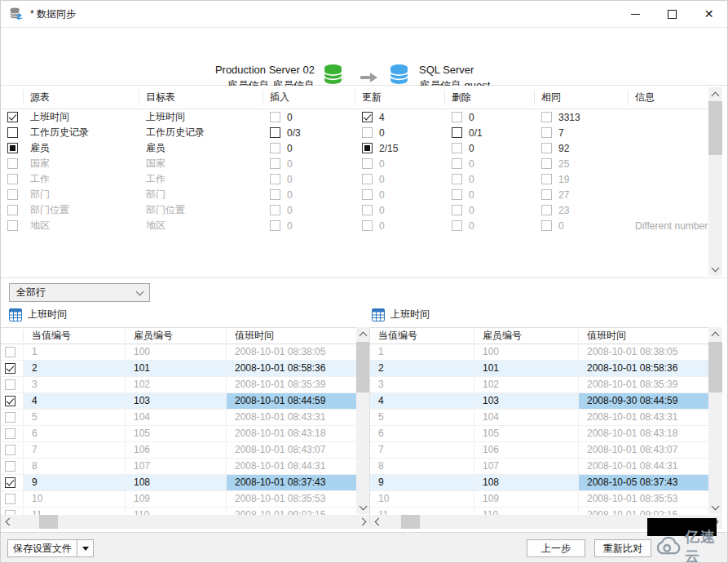 This screenshot has height=563, width=728. I want to click on source-table-hscrollbar, so click(186, 522).